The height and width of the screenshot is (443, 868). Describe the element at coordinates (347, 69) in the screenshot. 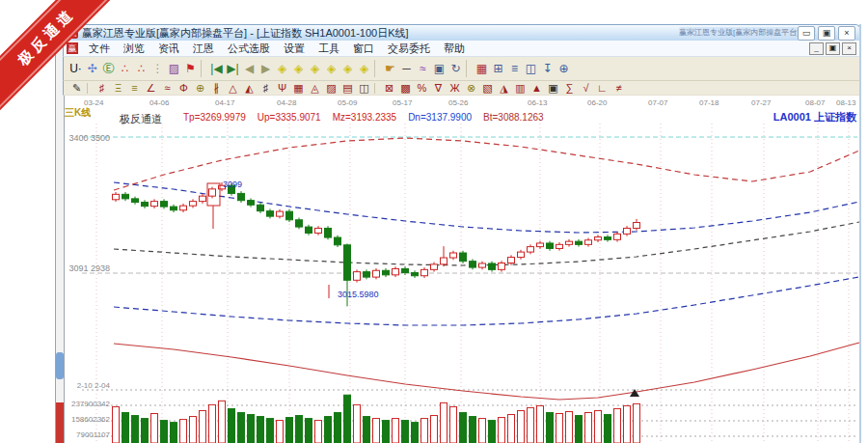

I see `diamond-cross-icon: ◈` at that location.